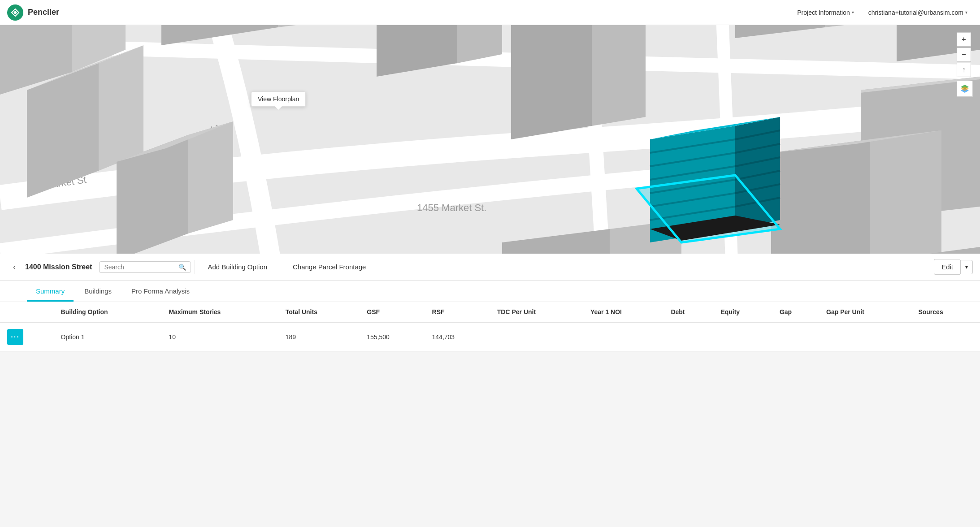 This screenshot has width=980, height=527. What do you see at coordinates (108, 337) in the screenshot?
I see `cell-building-option: Option 1` at bounding box center [108, 337].